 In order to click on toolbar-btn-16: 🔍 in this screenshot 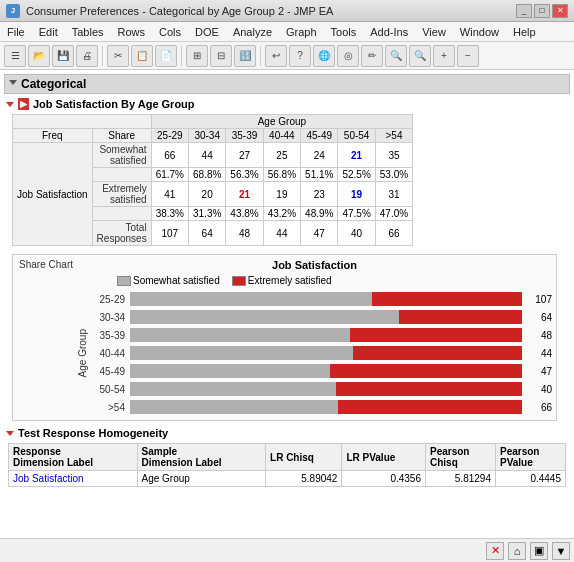, I will do `click(396, 56)`.